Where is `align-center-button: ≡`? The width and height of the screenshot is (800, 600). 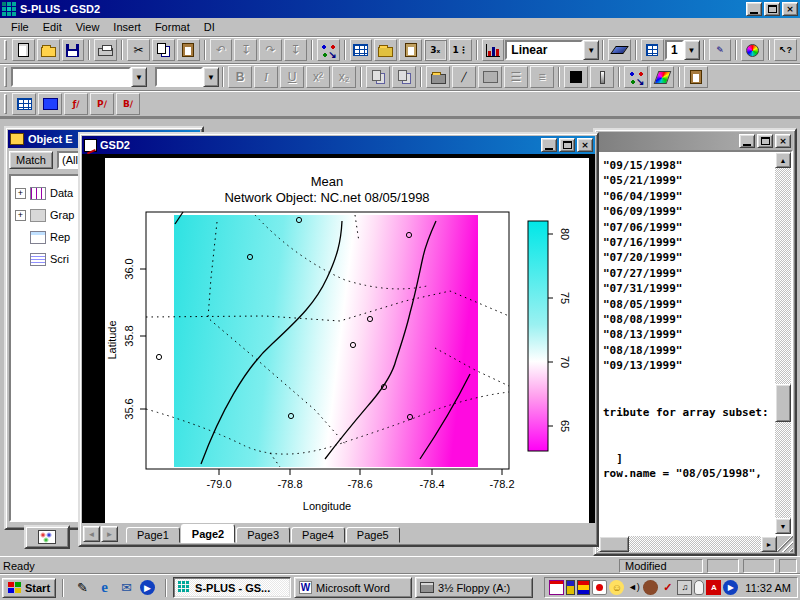 align-center-button: ≡ is located at coordinates (542, 77).